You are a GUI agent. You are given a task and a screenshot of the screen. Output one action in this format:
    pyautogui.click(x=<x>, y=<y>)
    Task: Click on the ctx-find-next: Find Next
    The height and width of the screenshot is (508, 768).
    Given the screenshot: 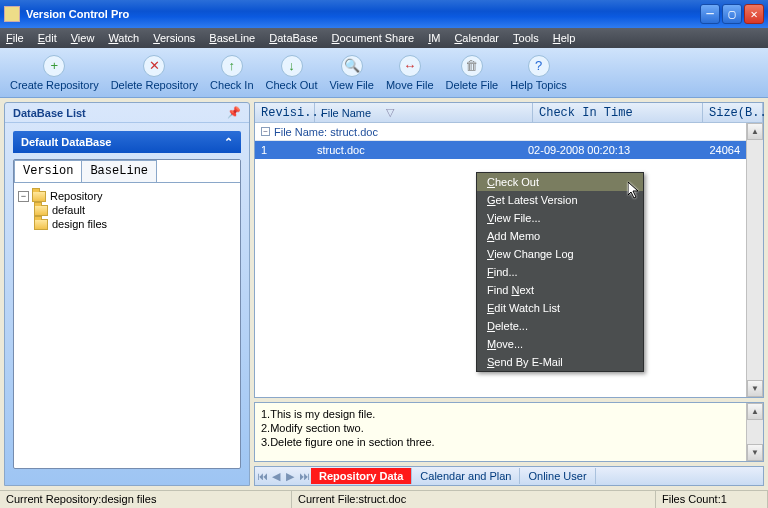 What is the action you would take?
    pyautogui.click(x=560, y=290)
    